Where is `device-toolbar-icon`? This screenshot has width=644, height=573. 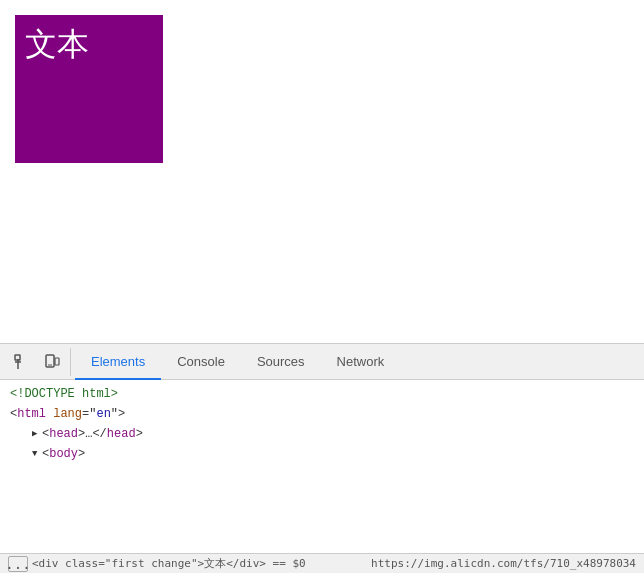 device-toolbar-icon is located at coordinates (52, 362).